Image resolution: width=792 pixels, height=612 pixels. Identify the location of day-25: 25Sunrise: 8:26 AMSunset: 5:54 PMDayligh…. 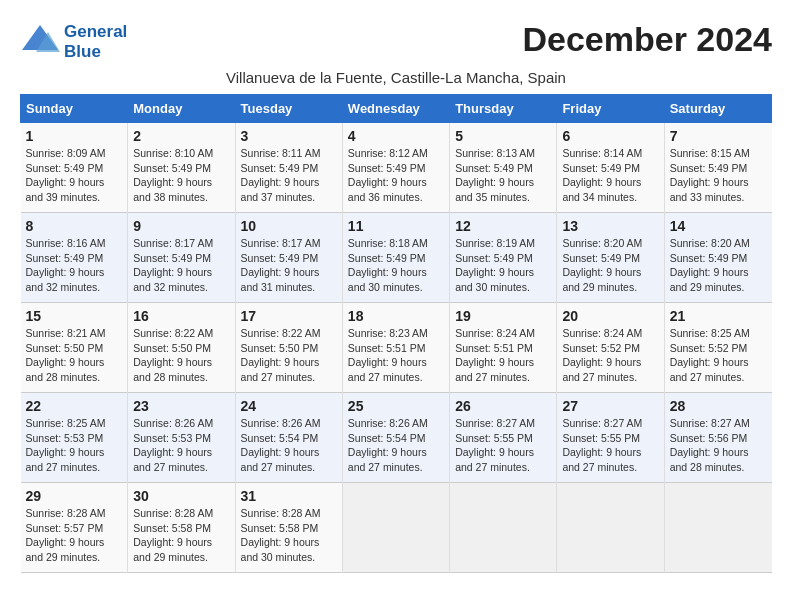
(396, 438).